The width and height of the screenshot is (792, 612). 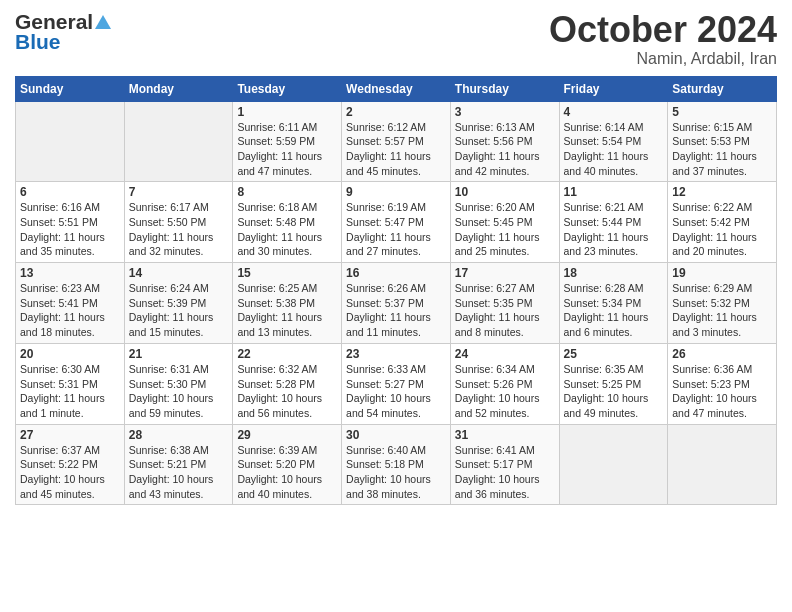 I want to click on day-info: Sunrise: 6:34 AM Sunset: 5:26 PM Dayligh…, so click(x=505, y=392).